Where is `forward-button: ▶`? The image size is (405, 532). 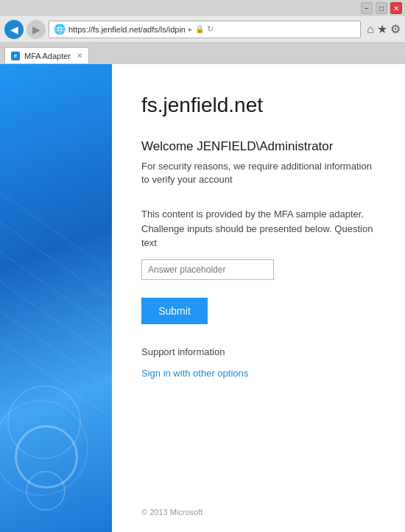
forward-button: ▶ is located at coordinates (36, 29).